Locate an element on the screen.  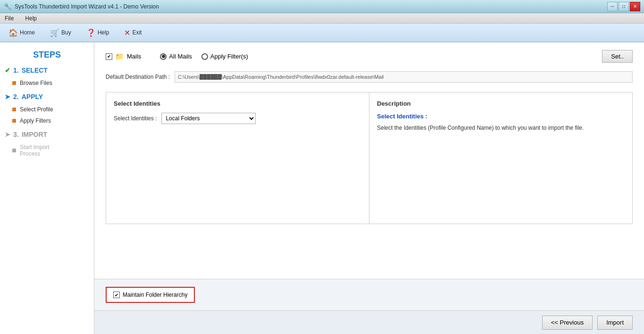
menu-file: File is located at coordinates (9, 18).